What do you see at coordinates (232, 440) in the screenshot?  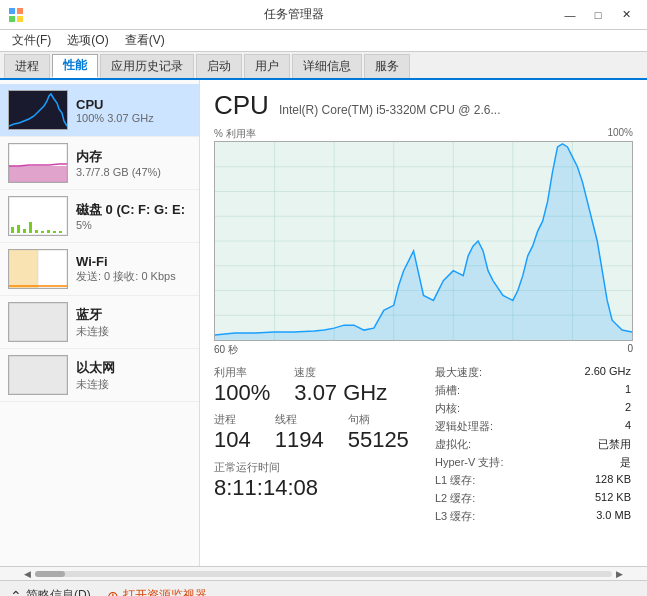 I see `process-value: 104` at bounding box center [232, 440].